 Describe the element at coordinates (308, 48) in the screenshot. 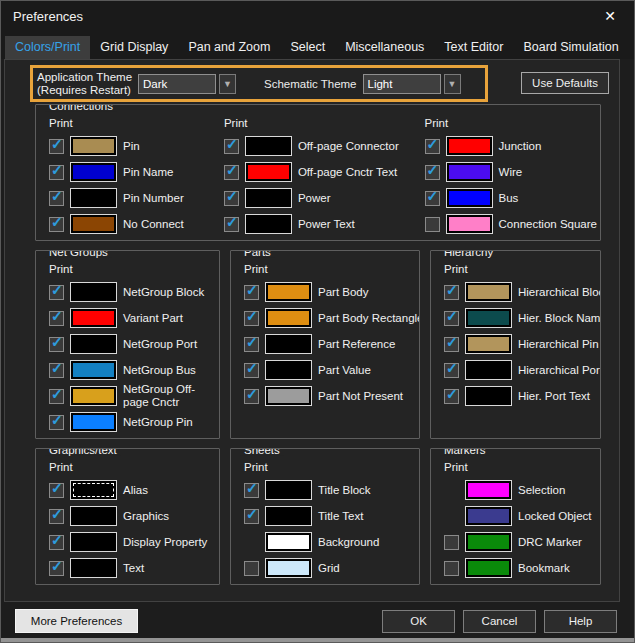

I see `tab-select: Select` at that location.